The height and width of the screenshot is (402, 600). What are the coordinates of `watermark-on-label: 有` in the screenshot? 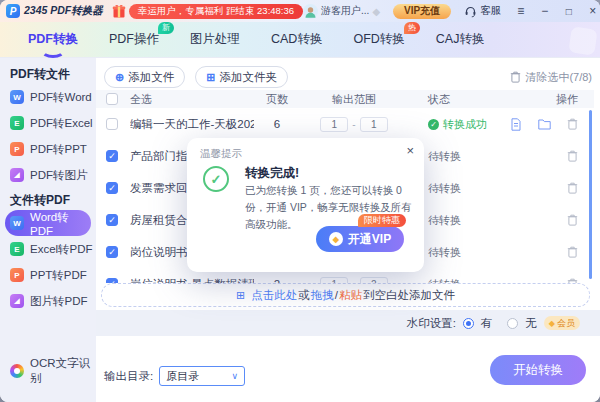 It's located at (487, 324).